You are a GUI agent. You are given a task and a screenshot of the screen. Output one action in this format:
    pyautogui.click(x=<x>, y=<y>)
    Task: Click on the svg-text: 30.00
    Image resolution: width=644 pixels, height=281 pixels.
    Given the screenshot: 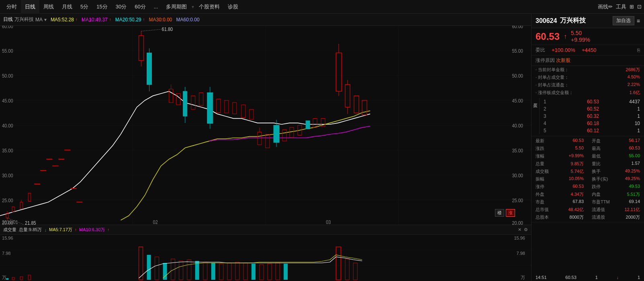 What is the action you would take?
    pyautogui.click(x=8, y=175)
    